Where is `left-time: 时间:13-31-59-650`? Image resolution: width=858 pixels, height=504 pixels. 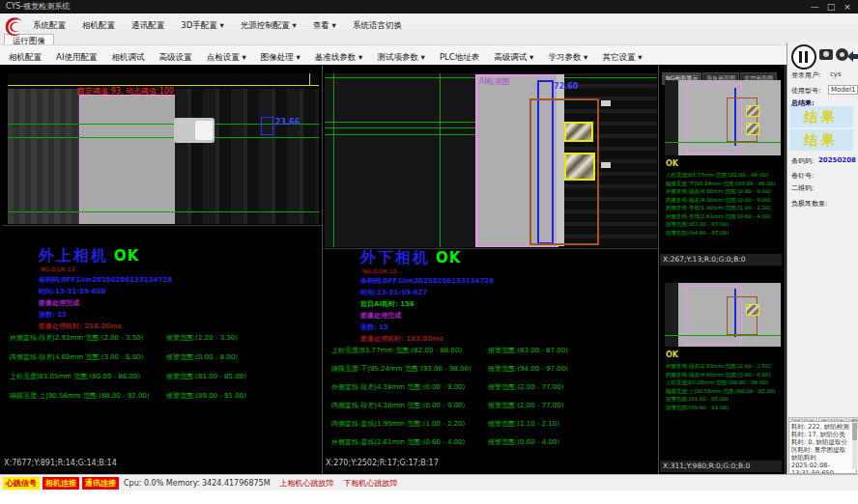 left-time: 时间:13-31-59-650 is located at coordinates (72, 292).